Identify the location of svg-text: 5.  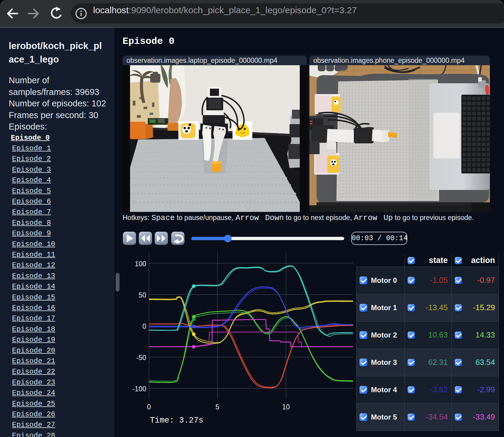
(217, 407).